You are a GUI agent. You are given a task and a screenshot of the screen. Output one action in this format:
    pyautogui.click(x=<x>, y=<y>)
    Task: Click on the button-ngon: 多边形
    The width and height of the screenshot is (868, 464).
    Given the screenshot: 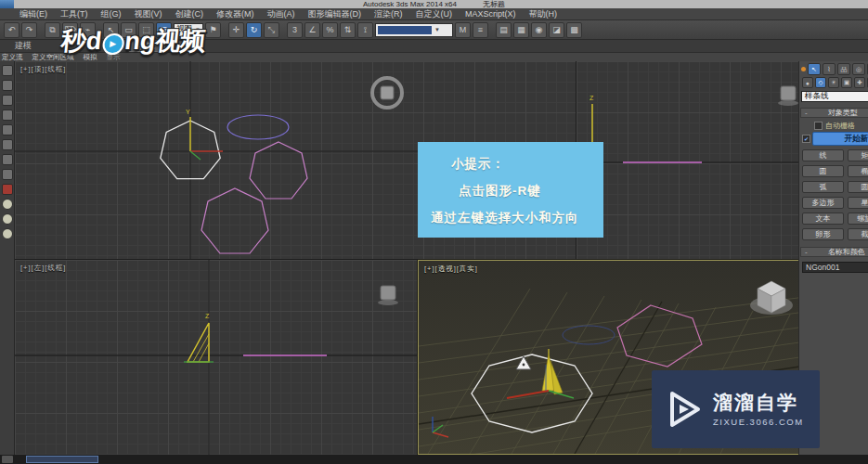 What is the action you would take?
    pyautogui.click(x=823, y=202)
    